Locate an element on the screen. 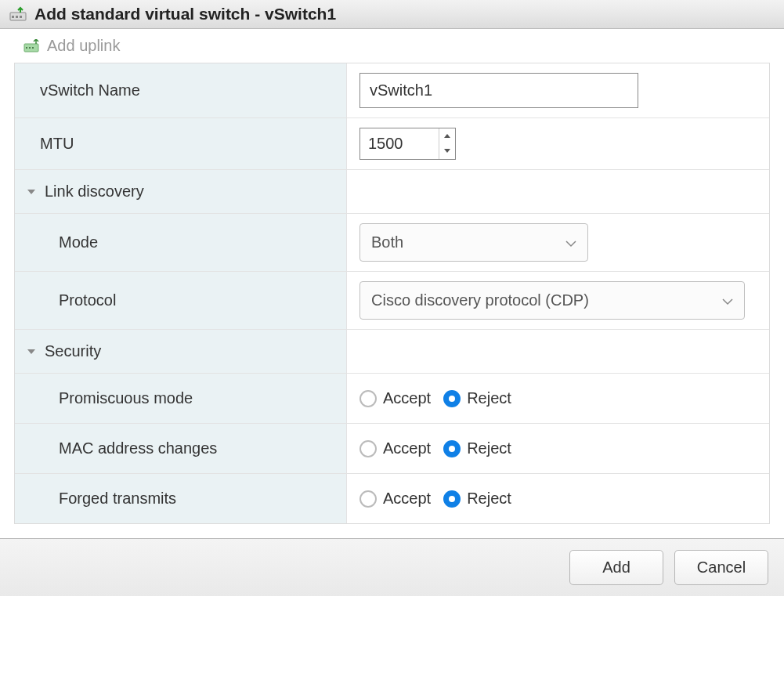 The width and height of the screenshot is (784, 676). dialog-titlebar: Add standard virtual switch - vSwitch1 is located at coordinates (392, 14).